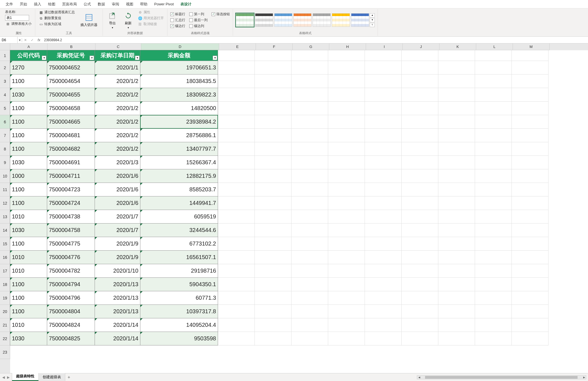  Describe the element at coordinates (458, 47) in the screenshot. I see `col-header-K: K` at that location.